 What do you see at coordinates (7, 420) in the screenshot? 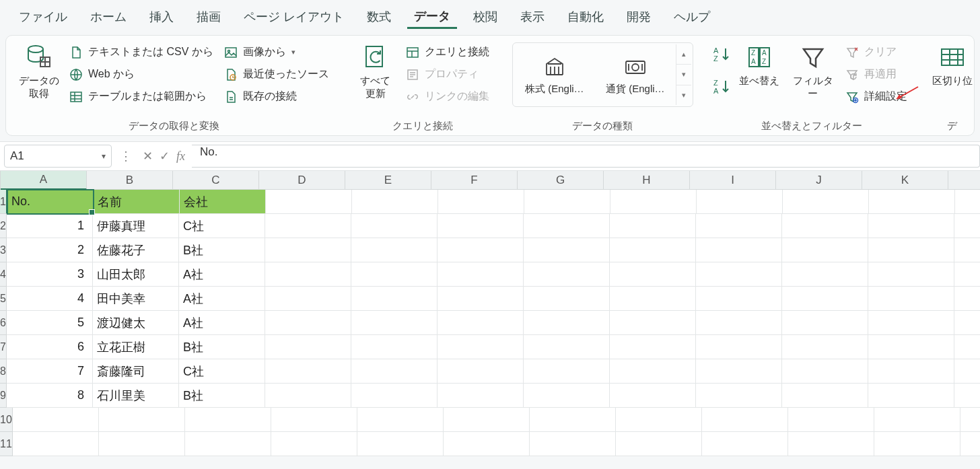
I see `row-header-10: 10` at bounding box center [7, 420].